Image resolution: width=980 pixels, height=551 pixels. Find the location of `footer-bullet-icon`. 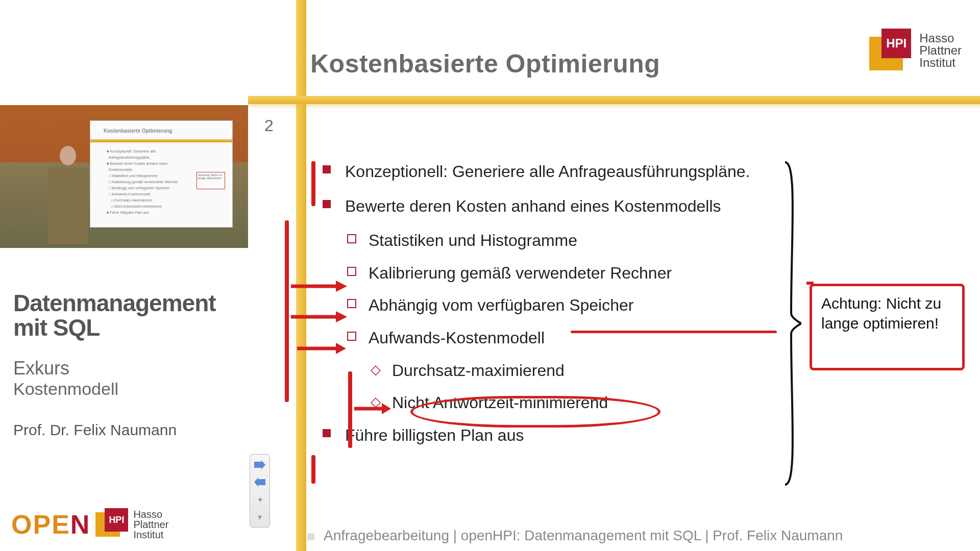

footer-bullet-icon is located at coordinates (311, 537).